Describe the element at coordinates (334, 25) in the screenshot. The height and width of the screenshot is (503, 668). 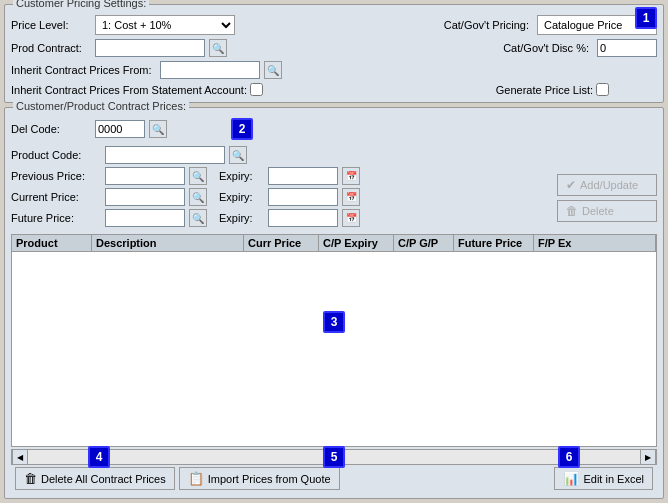
I see `price-level-row: Price Level: 1: Cost + 10% 2: Cost + 20%…` at that location.